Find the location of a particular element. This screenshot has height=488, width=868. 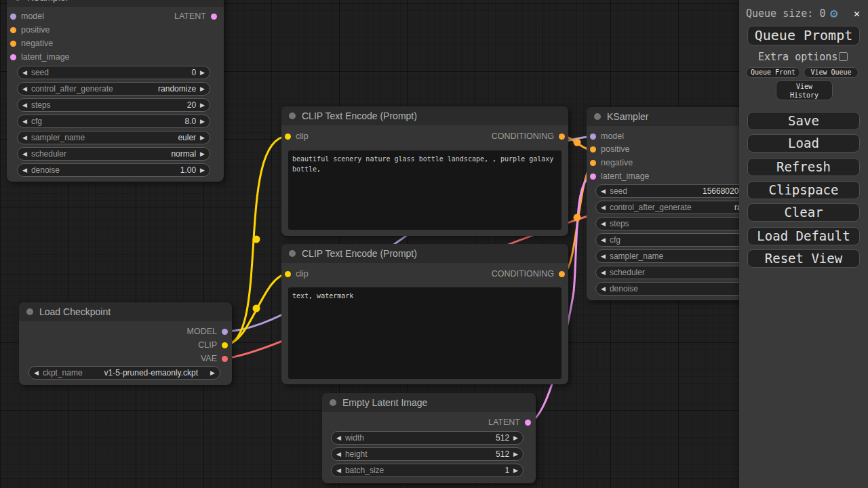

reset-view-button: Reset View is located at coordinates (804, 259).